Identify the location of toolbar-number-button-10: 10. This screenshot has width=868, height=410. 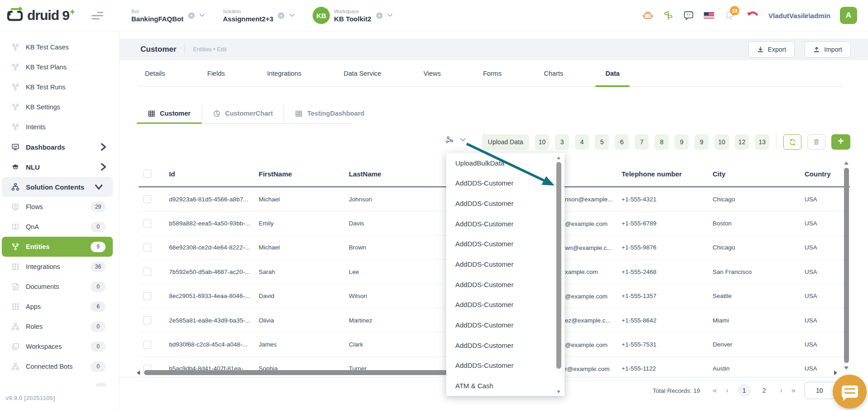
(722, 142).